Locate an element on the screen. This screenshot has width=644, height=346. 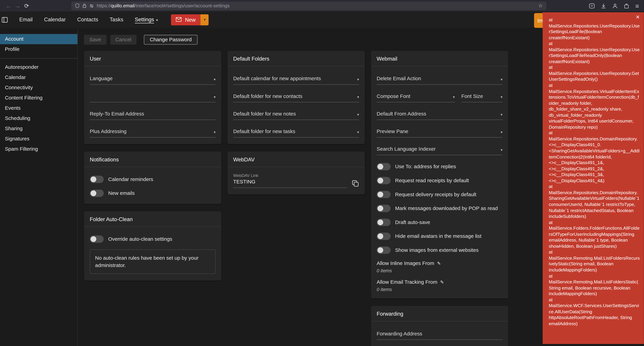
sidebar-item-scheduling: Scheduling is located at coordinates (39, 118).